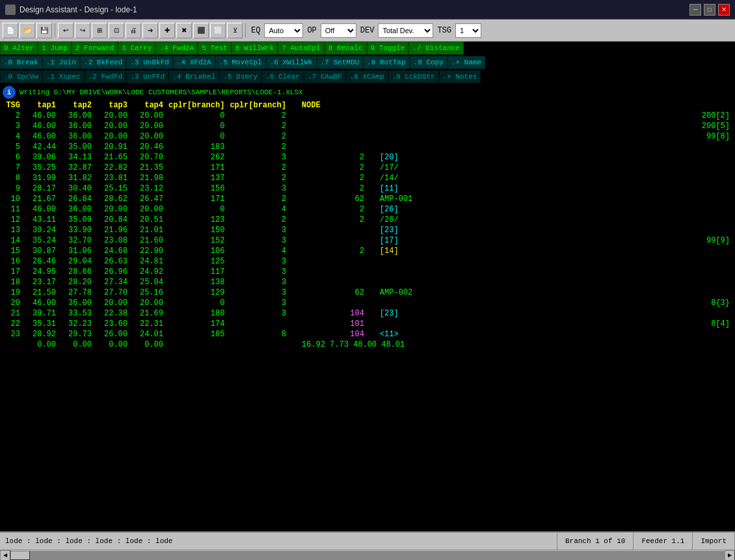 The height and width of the screenshot is (560, 735). Describe the element at coordinates (27, 31) in the screenshot. I see `tb-open-button: 📂` at that location.